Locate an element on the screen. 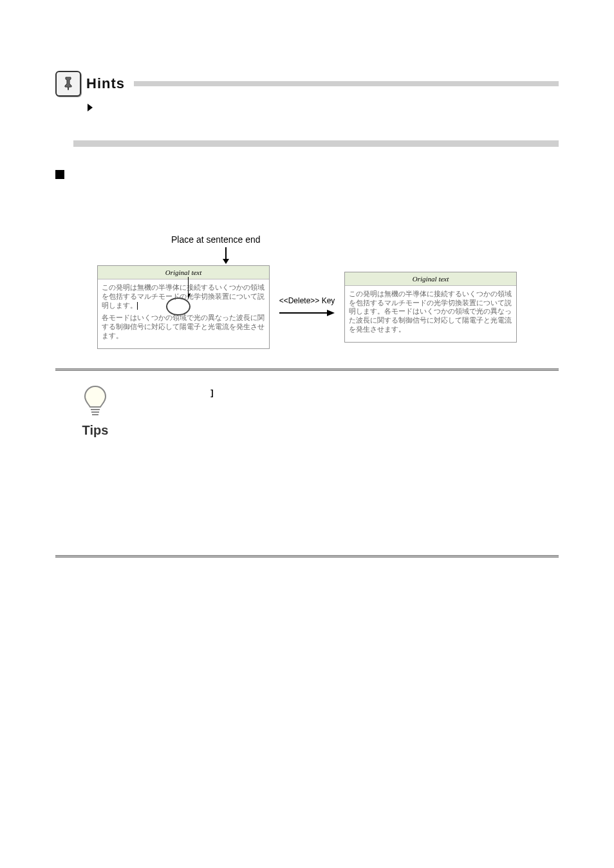 The image size is (614, 868). tips-title: Translation Process is located at coordinates (169, 393).